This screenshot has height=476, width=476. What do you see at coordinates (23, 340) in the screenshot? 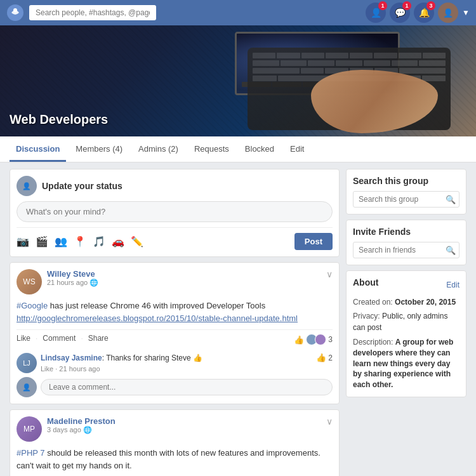
I see `like-action: Like` at bounding box center [23, 340].